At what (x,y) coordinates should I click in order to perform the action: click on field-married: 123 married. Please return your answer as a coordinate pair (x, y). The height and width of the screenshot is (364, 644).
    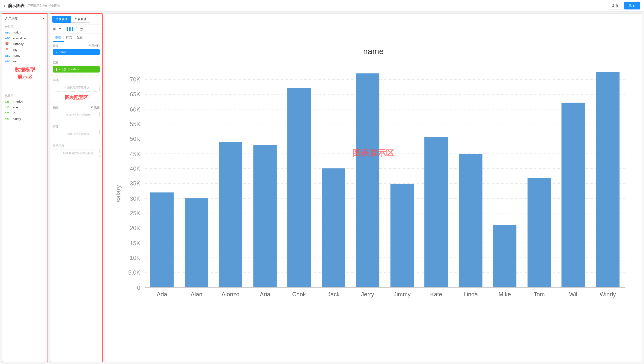
    Looking at the image, I should click on (25, 102).